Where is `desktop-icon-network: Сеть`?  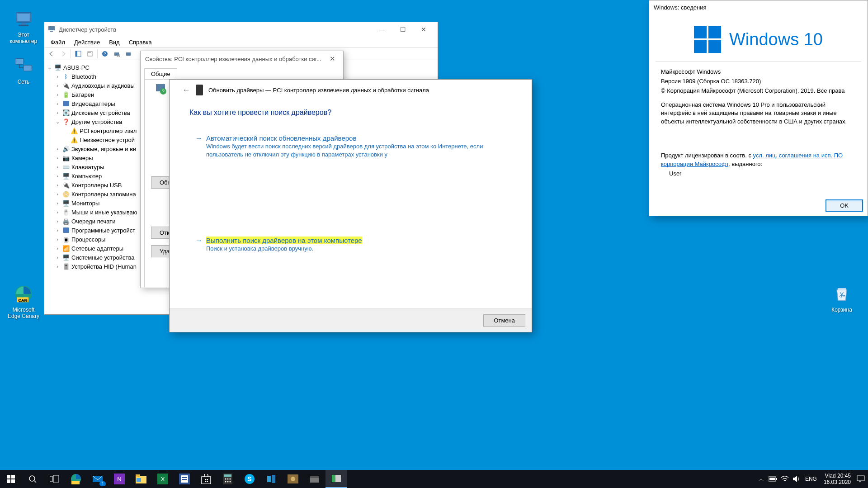
desktop-icon-network: Сеть is located at coordinates (24, 70).